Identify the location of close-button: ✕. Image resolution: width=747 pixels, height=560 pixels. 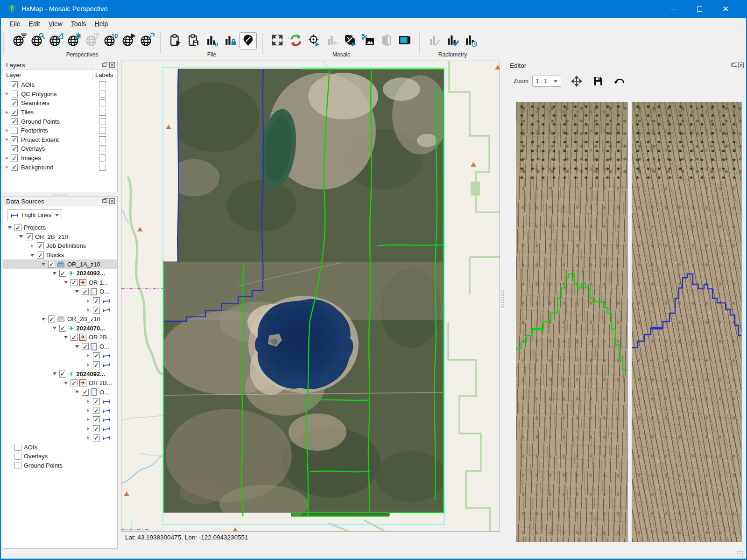
(726, 9).